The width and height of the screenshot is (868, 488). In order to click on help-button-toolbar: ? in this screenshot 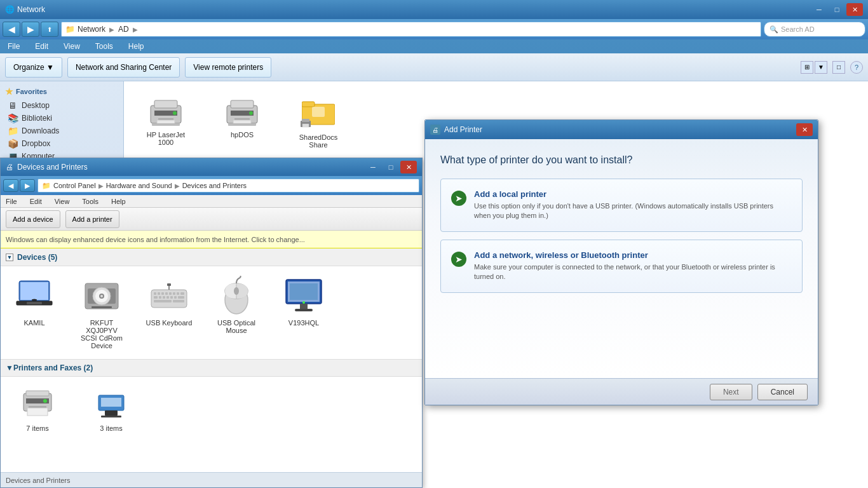, I will do `click(857, 67)`.